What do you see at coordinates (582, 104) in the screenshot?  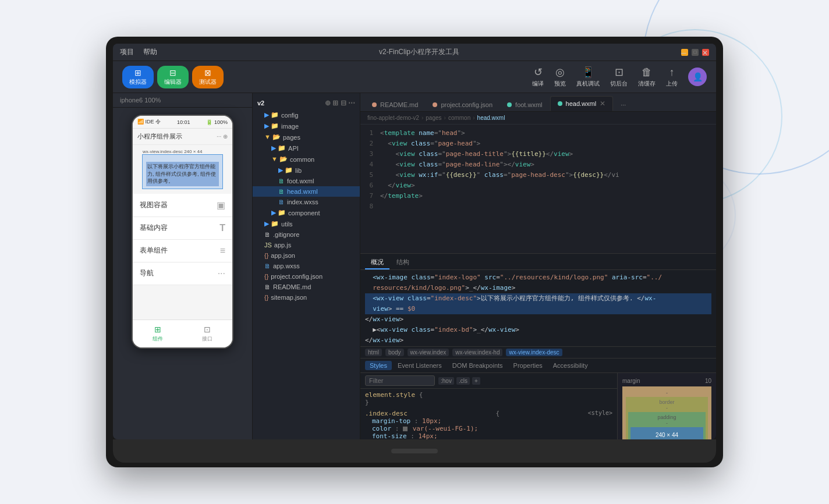 I see `tab-head-wxml: head.wxml ✕` at bounding box center [582, 104].